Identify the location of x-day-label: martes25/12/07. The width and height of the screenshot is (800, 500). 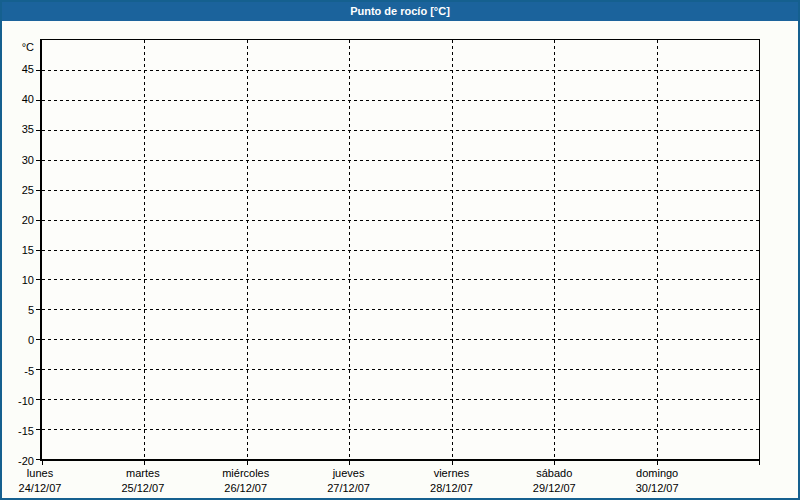
(142, 481).